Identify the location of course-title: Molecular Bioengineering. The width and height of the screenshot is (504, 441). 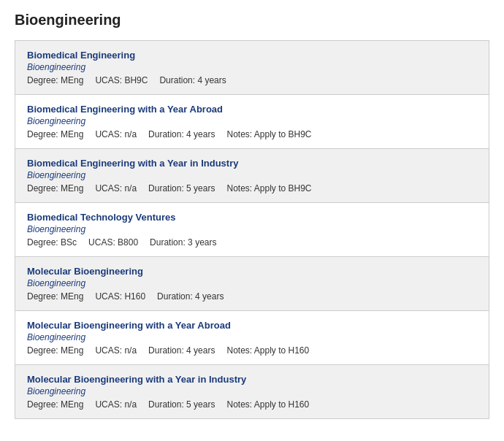
(252, 272).